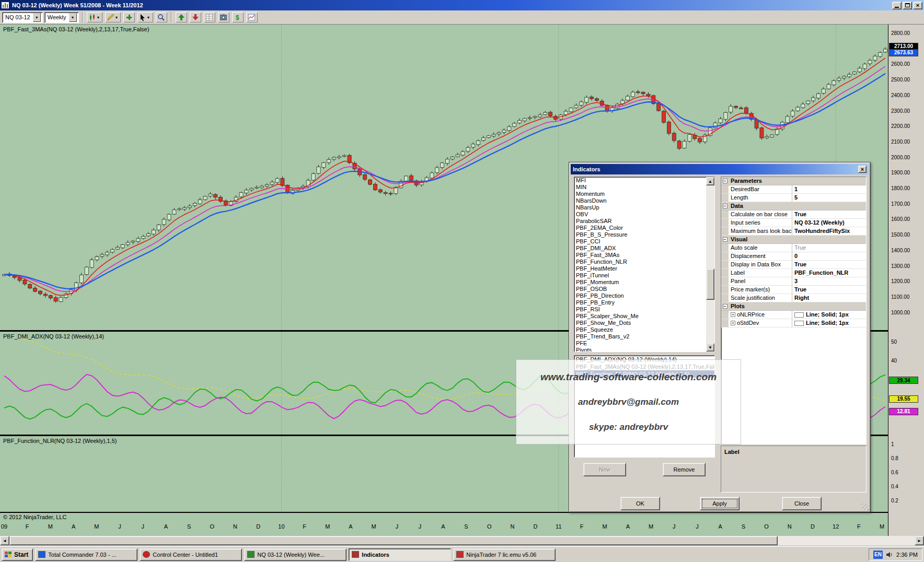 The height and width of the screenshot is (562, 924). I want to click on property-row: Scale justificationRight, so click(793, 298).